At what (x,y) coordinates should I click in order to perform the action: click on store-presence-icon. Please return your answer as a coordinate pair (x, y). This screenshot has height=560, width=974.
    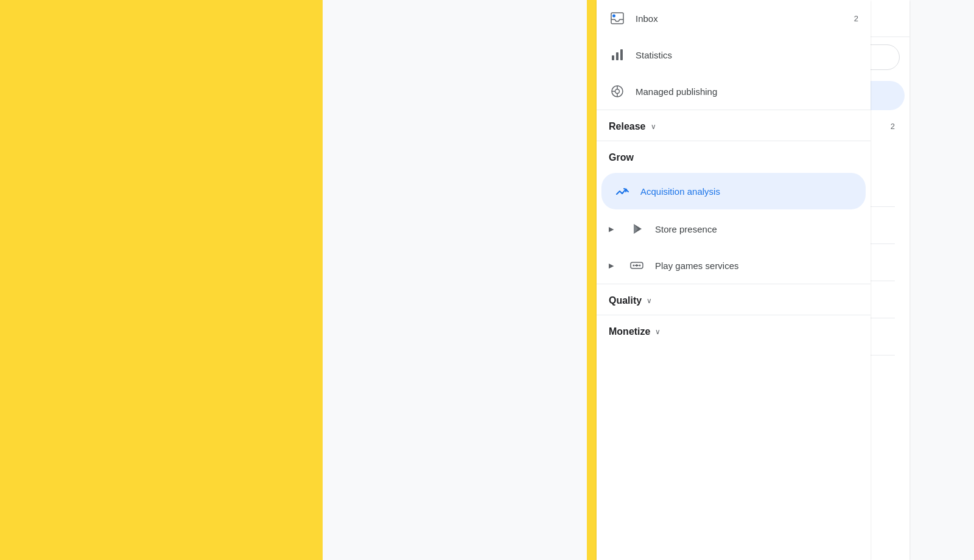
    Looking at the image, I should click on (637, 229).